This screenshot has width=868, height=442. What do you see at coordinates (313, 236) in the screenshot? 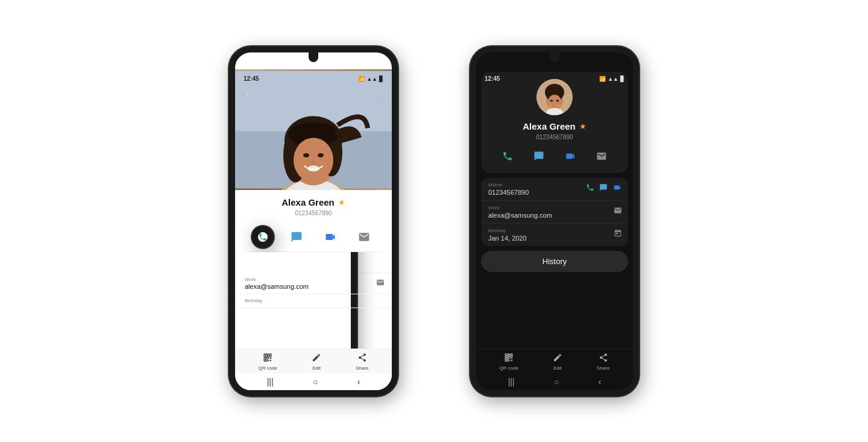
I see `action-buttons-light` at bounding box center [313, 236].